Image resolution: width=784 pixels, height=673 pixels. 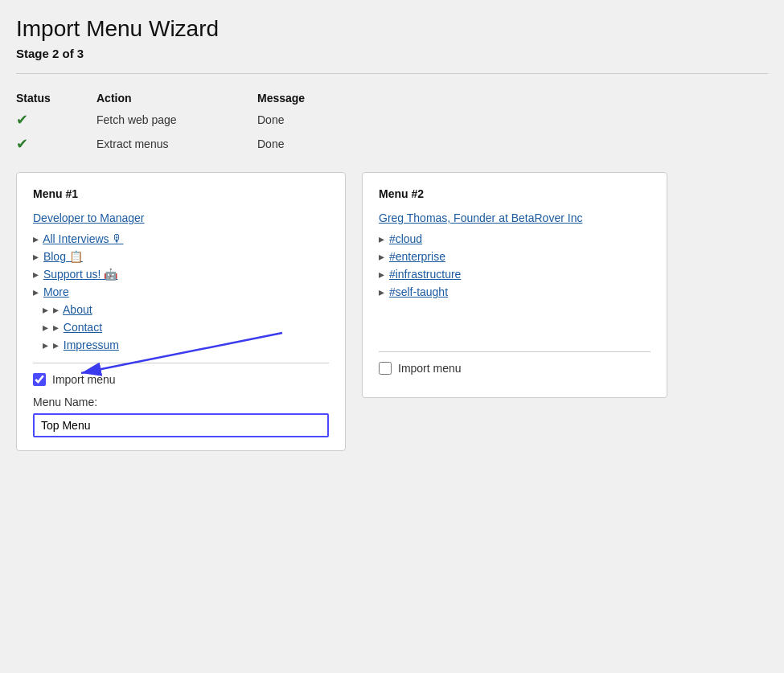 I want to click on list-item: ▸ ▸ Impressum, so click(x=186, y=345).